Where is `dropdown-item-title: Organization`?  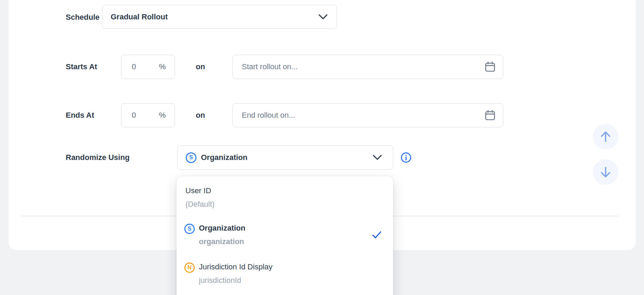 dropdown-item-title: Organization is located at coordinates (222, 228).